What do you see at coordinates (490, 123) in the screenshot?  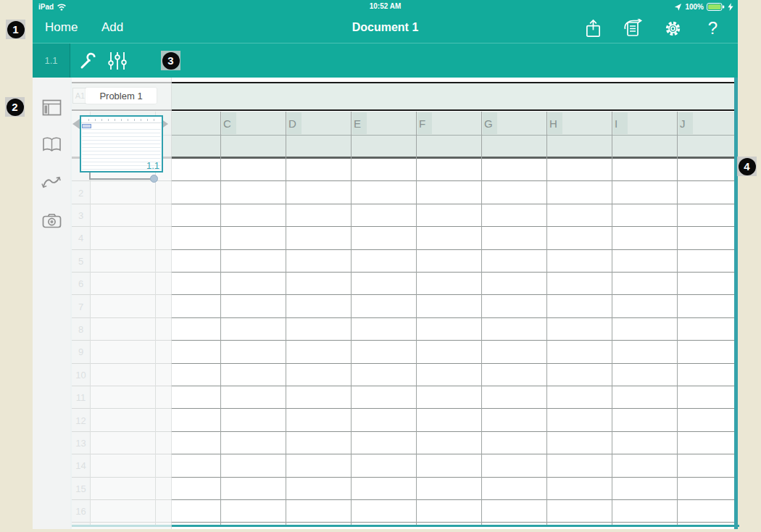 I see `column-letter: G` at bounding box center [490, 123].